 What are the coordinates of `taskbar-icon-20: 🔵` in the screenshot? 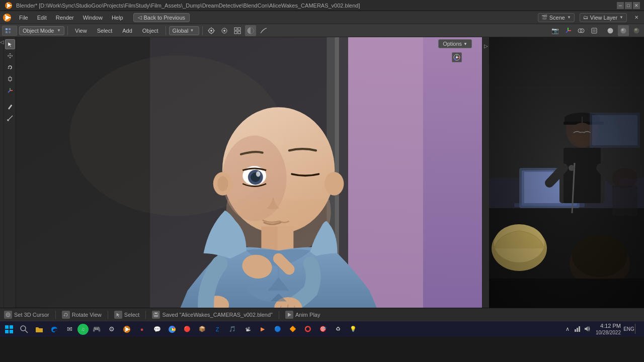 It's located at (278, 329).